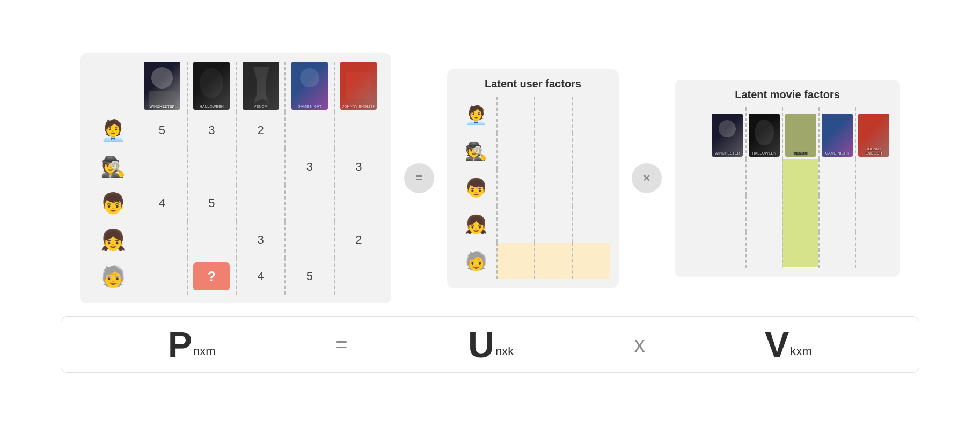  Describe the element at coordinates (204, 354) in the screenshot. I see `formula-p-sub: nxm` at that location.